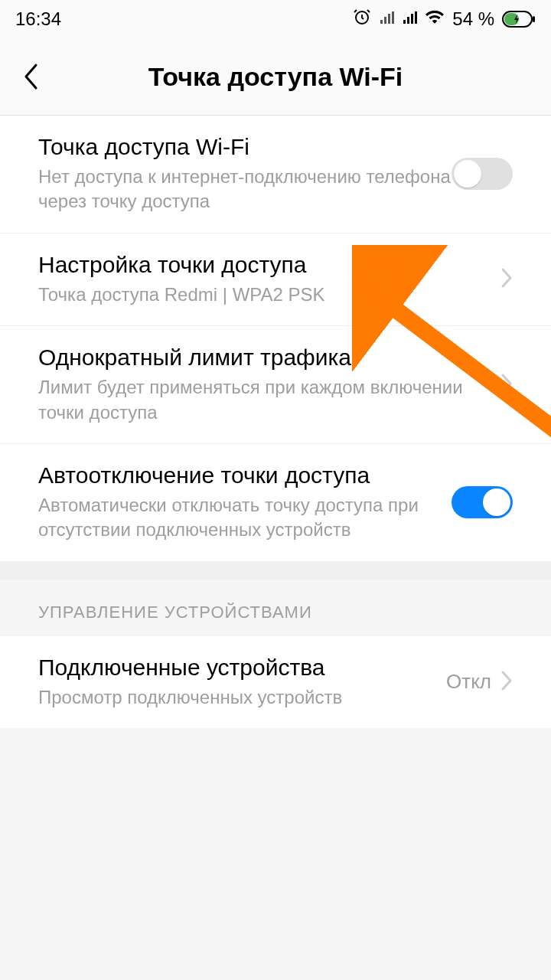  What do you see at coordinates (245, 475) in the screenshot?
I see `auto-disable-title: Автоотключение точки доступа` at bounding box center [245, 475].